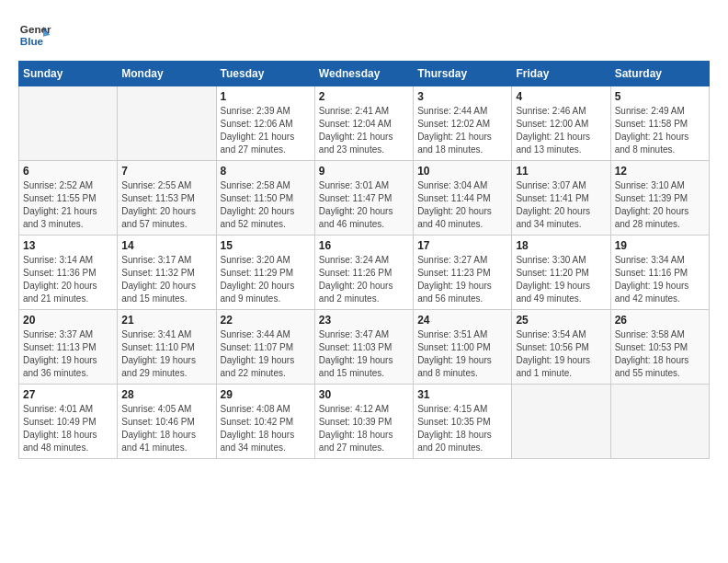  I want to click on calendar-week-4: 20Sunrise: 3:37 AM Sunset: 11:13 PM Dayl…, so click(364, 348).